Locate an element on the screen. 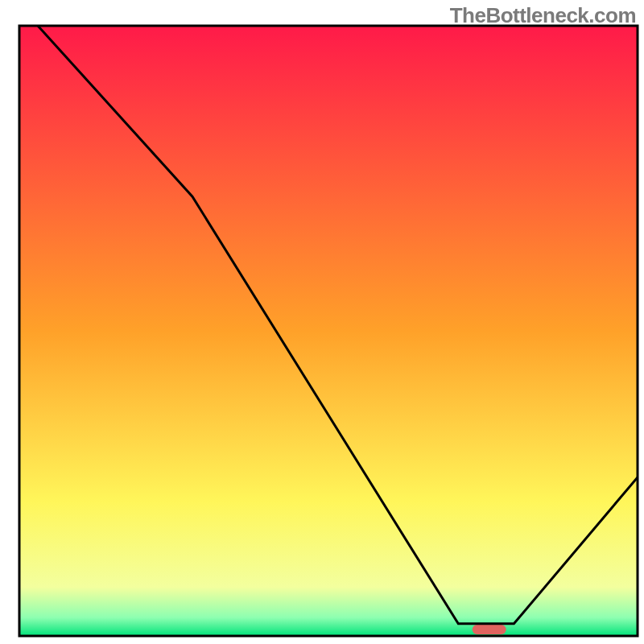 The height and width of the screenshot is (644, 644). optimal-marker is located at coordinates (489, 630).